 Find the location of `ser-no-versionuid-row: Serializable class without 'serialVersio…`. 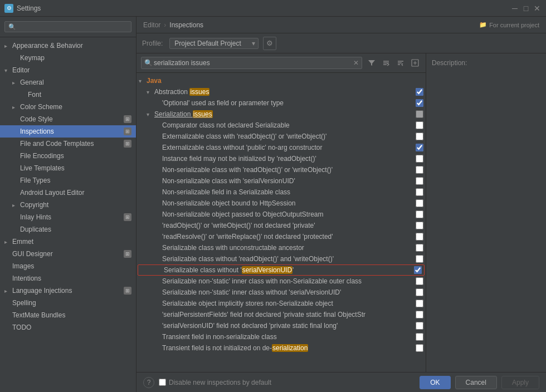

ser-no-versionuid-row: Serializable class without 'serialVersio… is located at coordinates (281, 270).